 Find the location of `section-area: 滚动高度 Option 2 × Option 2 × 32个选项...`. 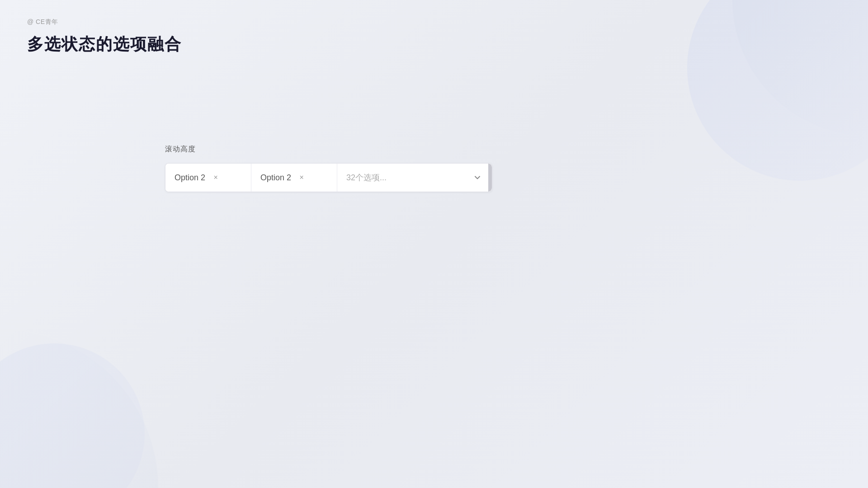

section-area: 滚动高度 Option 2 × Option 2 × 32个选项... is located at coordinates (329, 168).